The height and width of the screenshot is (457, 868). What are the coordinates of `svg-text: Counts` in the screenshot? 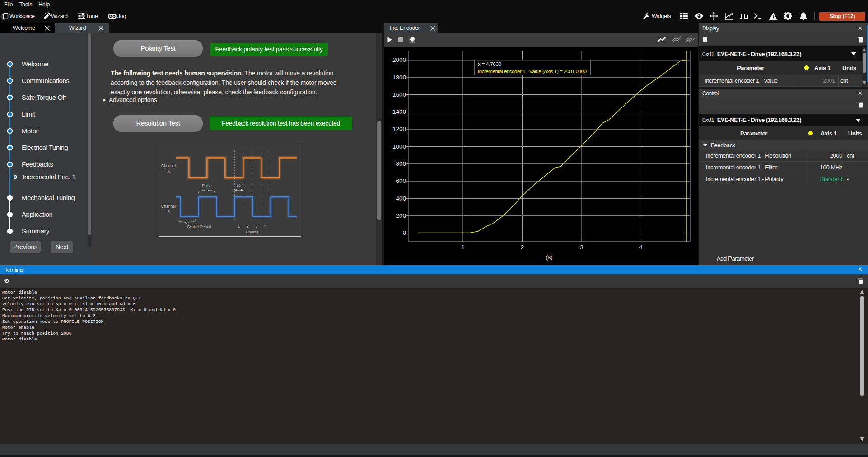 It's located at (252, 232).